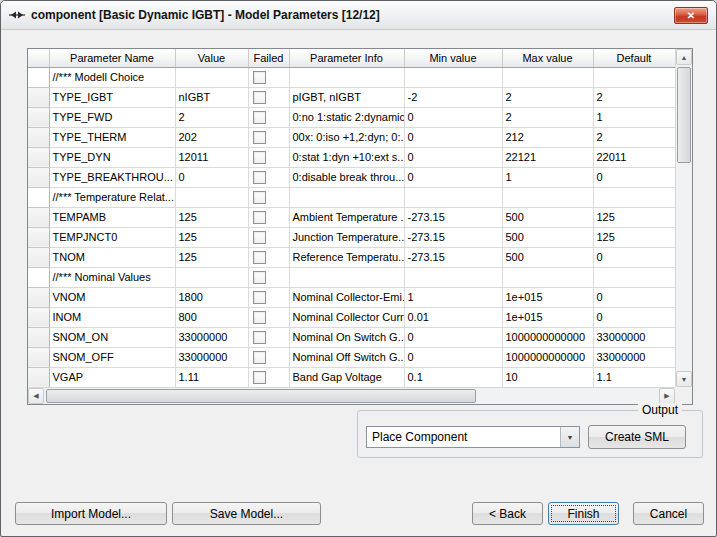 The height and width of the screenshot is (537, 717). What do you see at coordinates (112, 357) in the screenshot?
I see `param-name-cell: SNOM_OFF` at bounding box center [112, 357].